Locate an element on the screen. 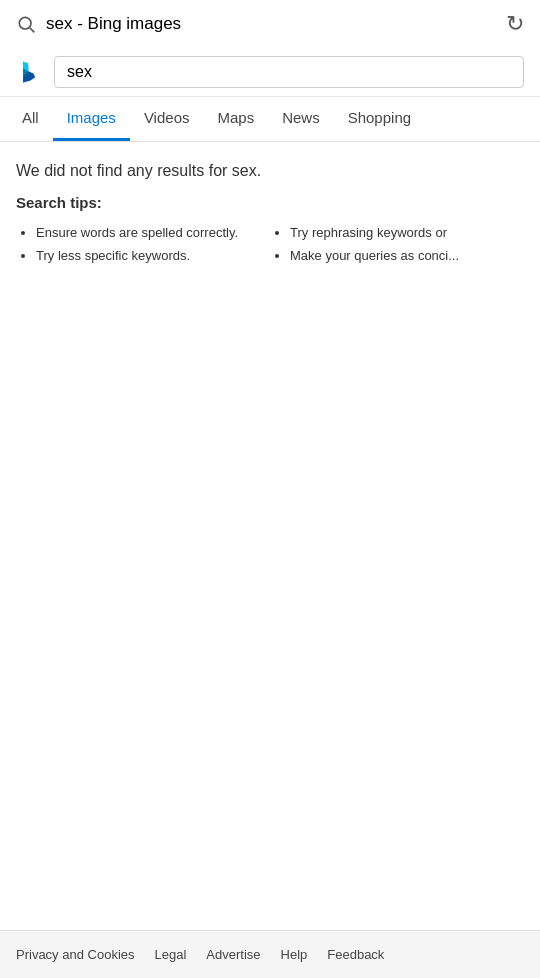 This screenshot has height=978, width=540. tab-shopping: Shopping is located at coordinates (380, 119).